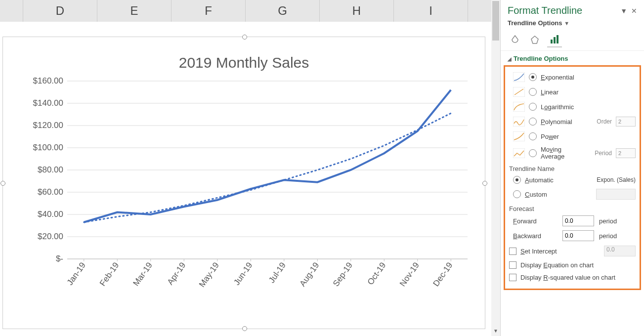  I want to click on intercept-input: 0.0, so click(620, 251).